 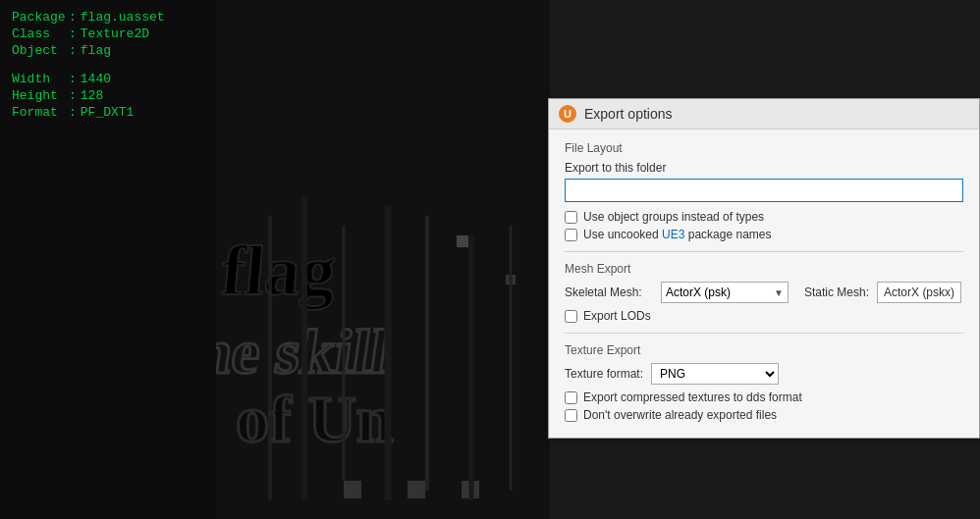 What do you see at coordinates (764, 114) in the screenshot?
I see `dialog-titlebar: U Export options` at bounding box center [764, 114].